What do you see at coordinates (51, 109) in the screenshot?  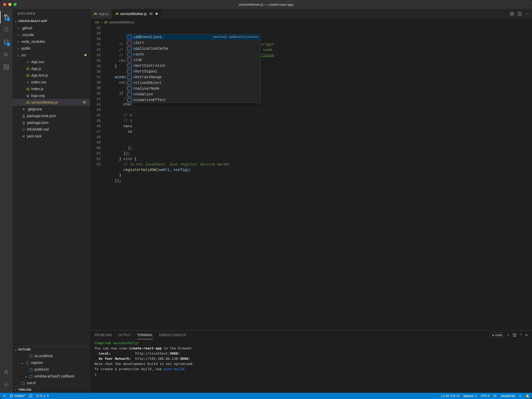 I see `file-tree-item: ≡.gitignore` at bounding box center [51, 109].